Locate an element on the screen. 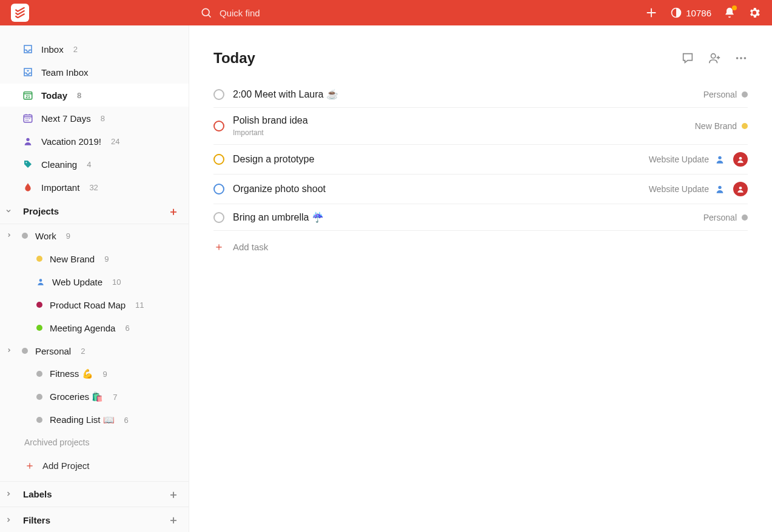 This screenshot has height=532, width=772. project-item: Product Road Map11 is located at coordinates (95, 305).